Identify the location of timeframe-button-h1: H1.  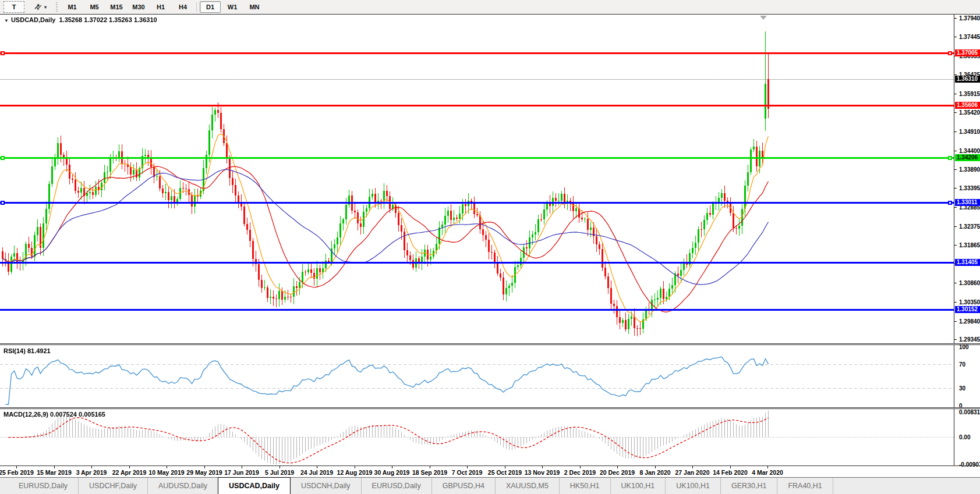
(161, 7).